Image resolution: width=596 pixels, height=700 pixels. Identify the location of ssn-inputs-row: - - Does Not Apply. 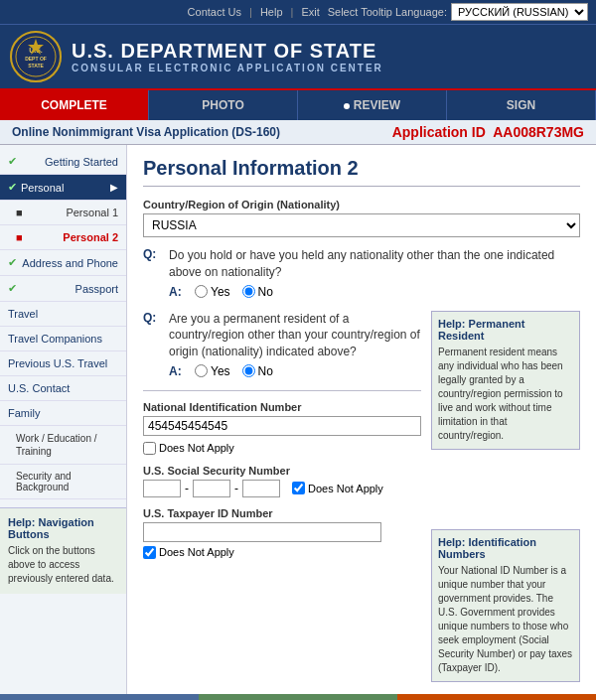
(282, 489).